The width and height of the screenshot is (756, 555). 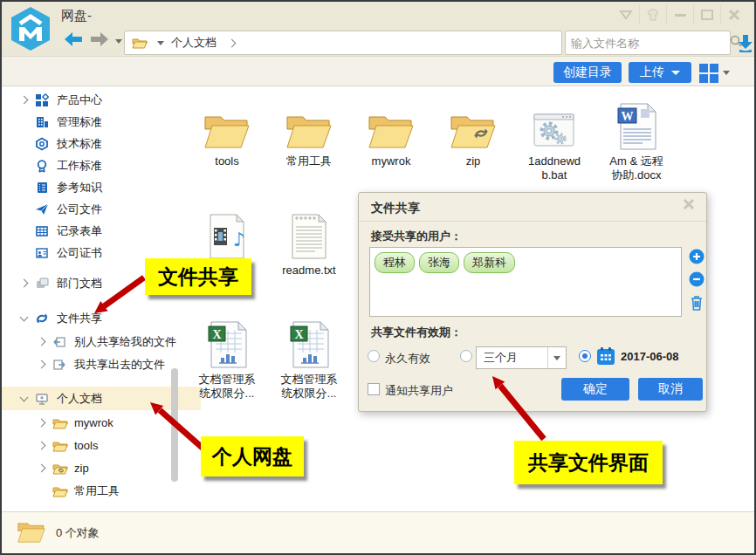 What do you see at coordinates (595, 389) in the screenshot?
I see `ok-button: 确定` at bounding box center [595, 389].